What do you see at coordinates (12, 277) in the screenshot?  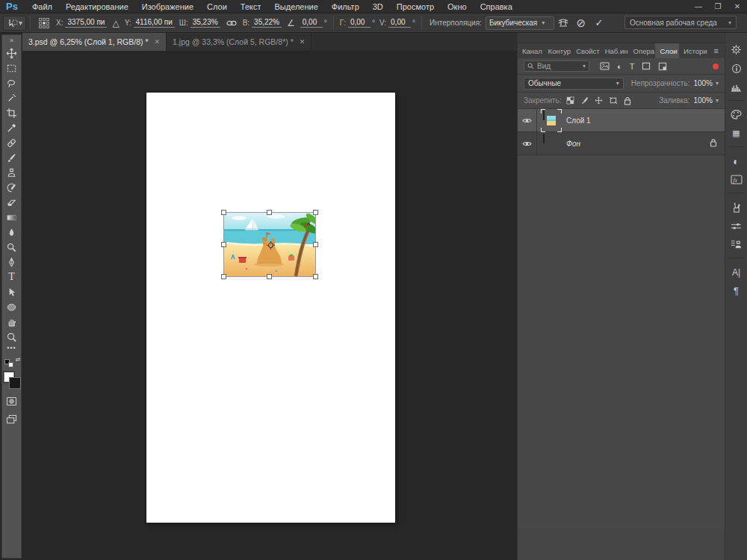 I see `type-tool: T` at bounding box center [12, 277].